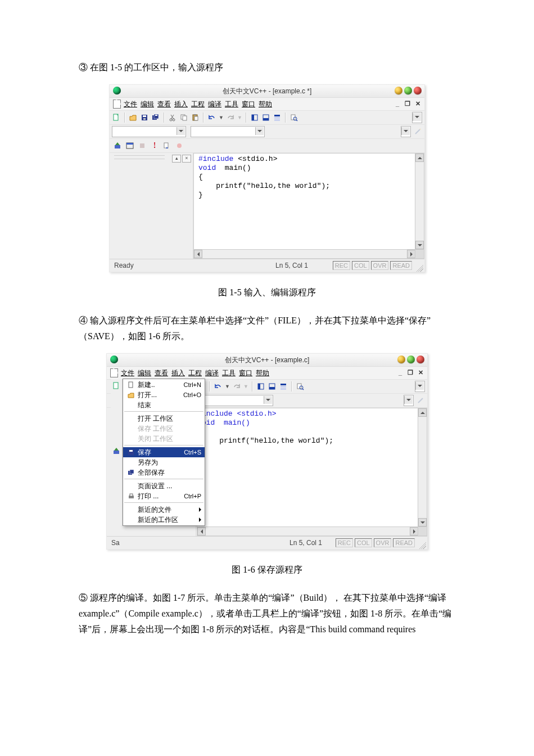 This screenshot has width=534, height=756. Describe the element at coordinates (142, 146) in the screenshot. I see `stop-build-icon` at that location.